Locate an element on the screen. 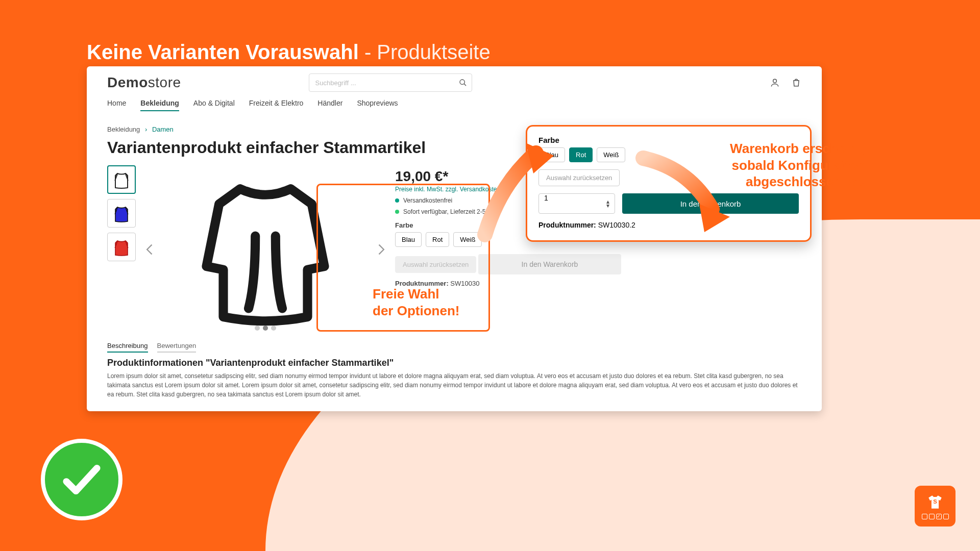  color-option-button: Blau is located at coordinates (408, 240).